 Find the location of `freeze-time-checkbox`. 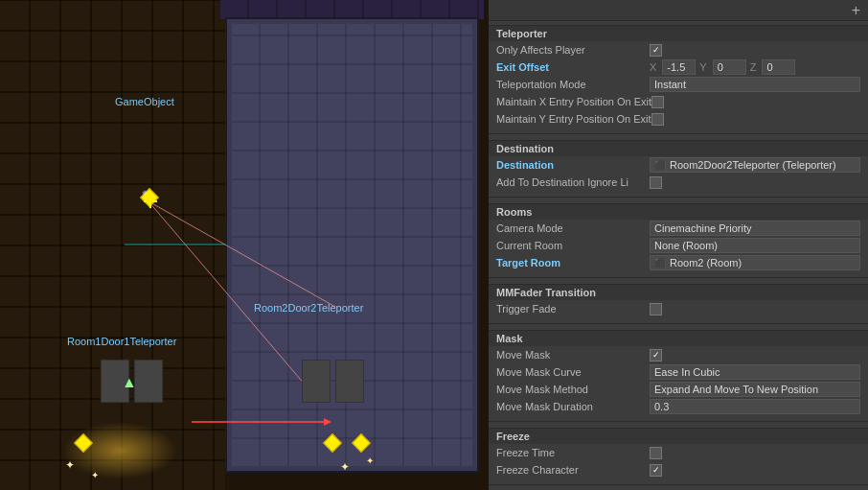

freeze-time-checkbox is located at coordinates (655, 453).